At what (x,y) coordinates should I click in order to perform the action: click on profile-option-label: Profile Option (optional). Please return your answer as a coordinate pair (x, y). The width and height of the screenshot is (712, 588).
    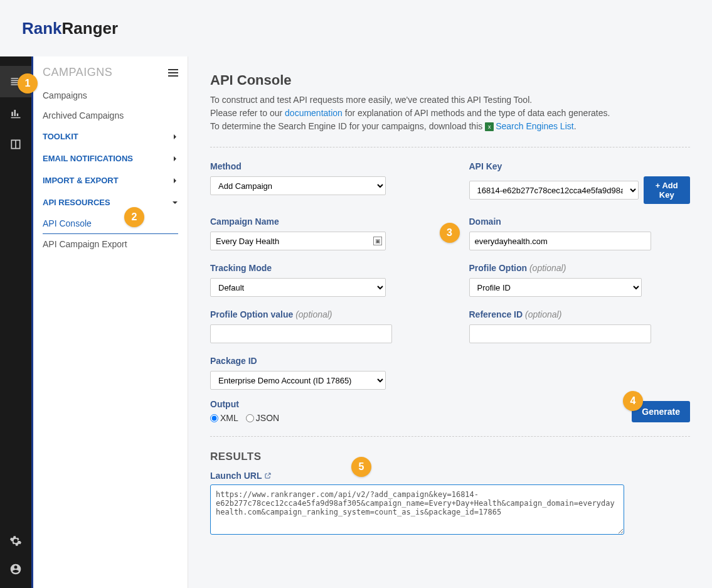
    Looking at the image, I should click on (580, 268).